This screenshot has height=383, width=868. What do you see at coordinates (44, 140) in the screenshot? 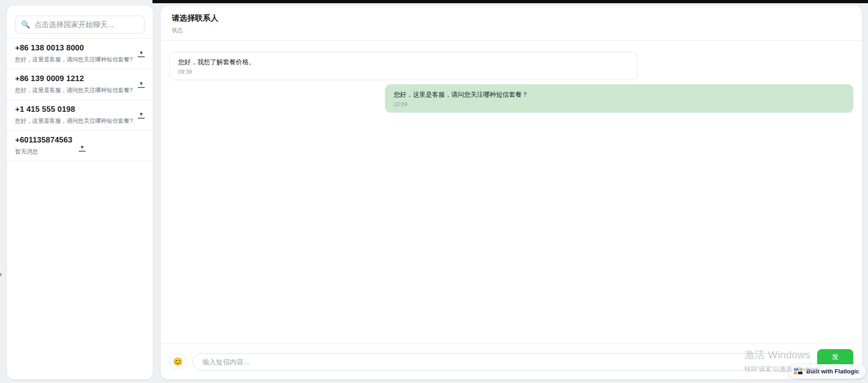
I see `contact-phone-number: +601135874563` at bounding box center [44, 140].